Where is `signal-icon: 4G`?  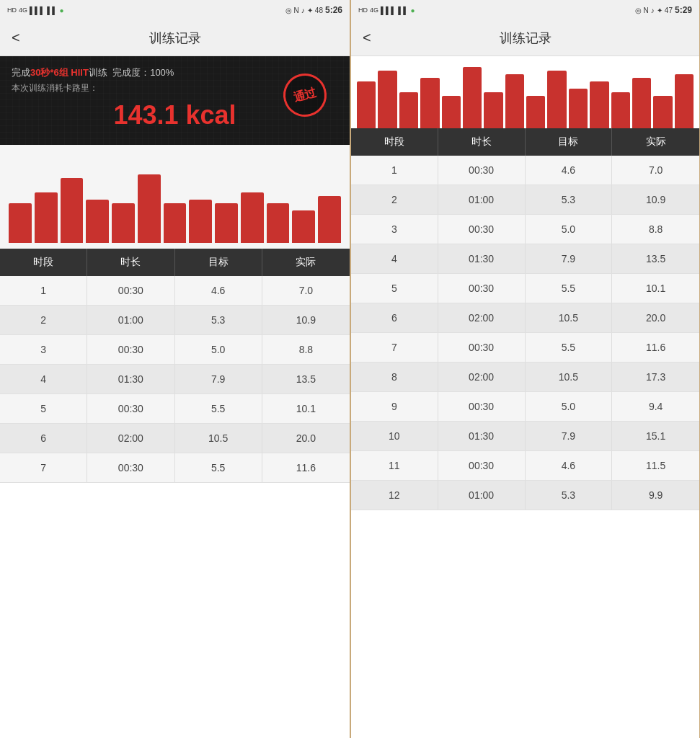 signal-icon: 4G is located at coordinates (23, 10).